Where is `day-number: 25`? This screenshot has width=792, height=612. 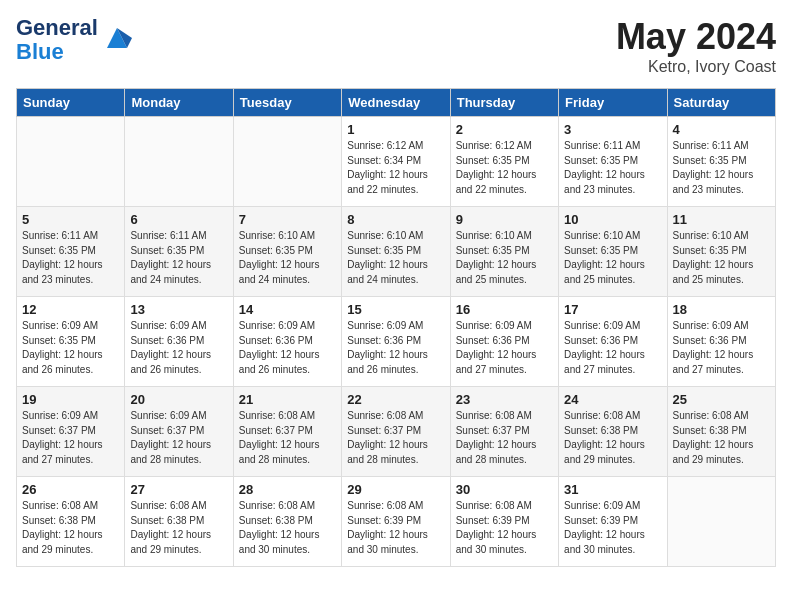
day-number: 25 is located at coordinates (722, 400).